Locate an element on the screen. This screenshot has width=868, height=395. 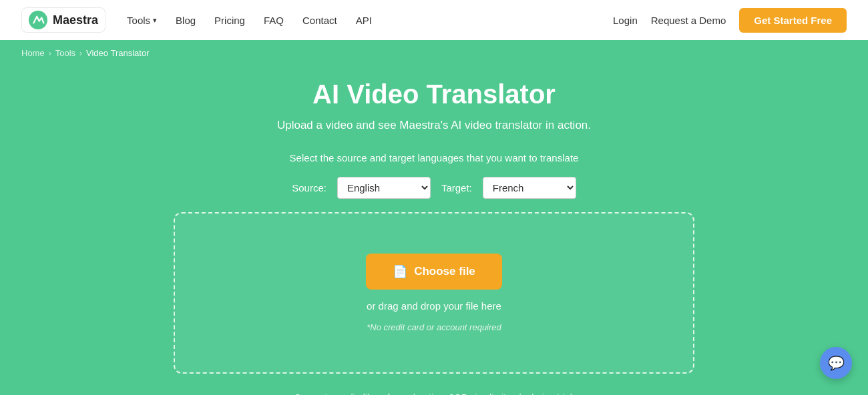
logo-icon is located at coordinates (38, 20).